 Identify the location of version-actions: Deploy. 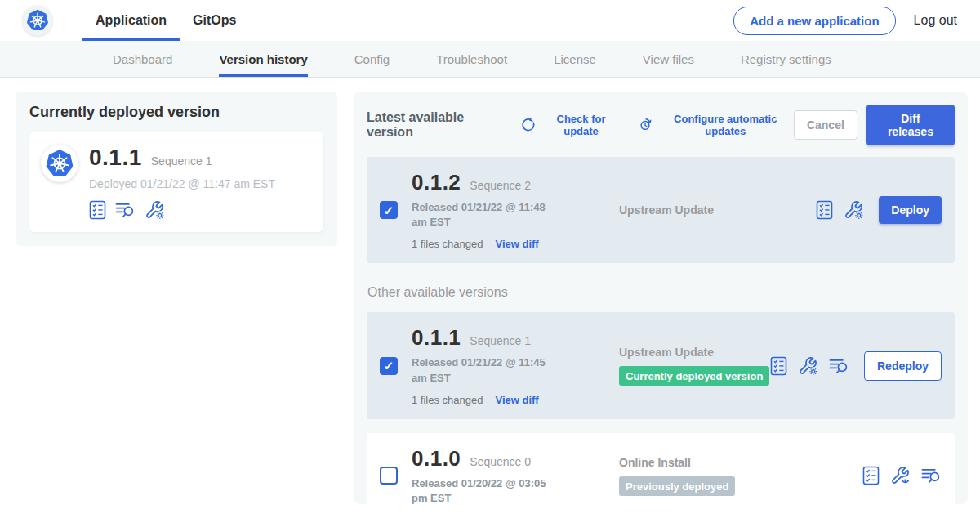
(879, 210).